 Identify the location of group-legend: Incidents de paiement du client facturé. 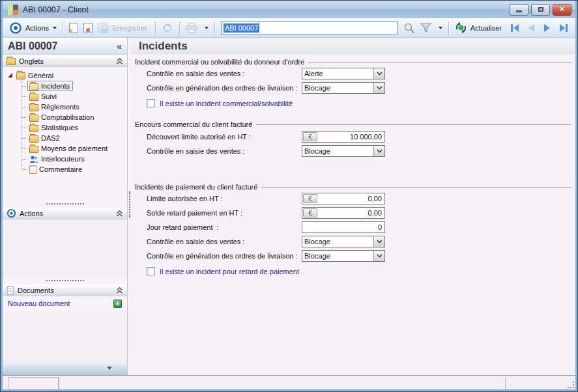
(351, 186).